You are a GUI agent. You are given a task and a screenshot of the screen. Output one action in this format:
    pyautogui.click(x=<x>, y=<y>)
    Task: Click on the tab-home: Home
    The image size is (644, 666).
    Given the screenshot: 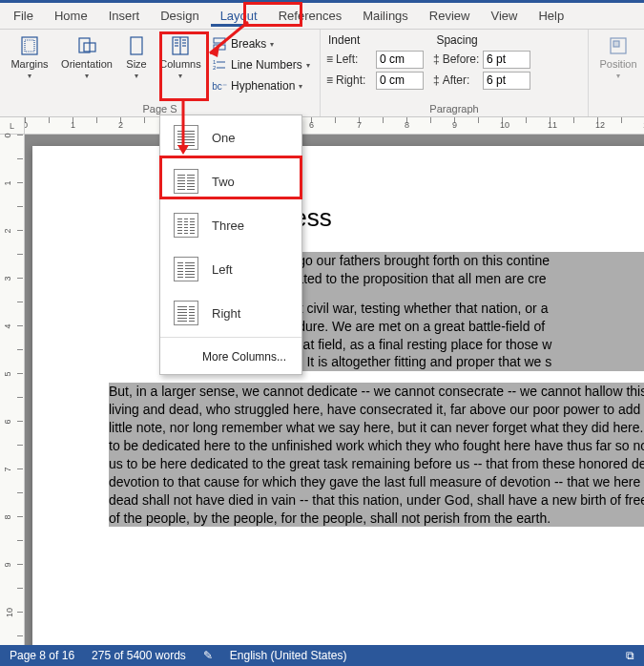 What is the action you would take?
    pyautogui.click(x=71, y=15)
    